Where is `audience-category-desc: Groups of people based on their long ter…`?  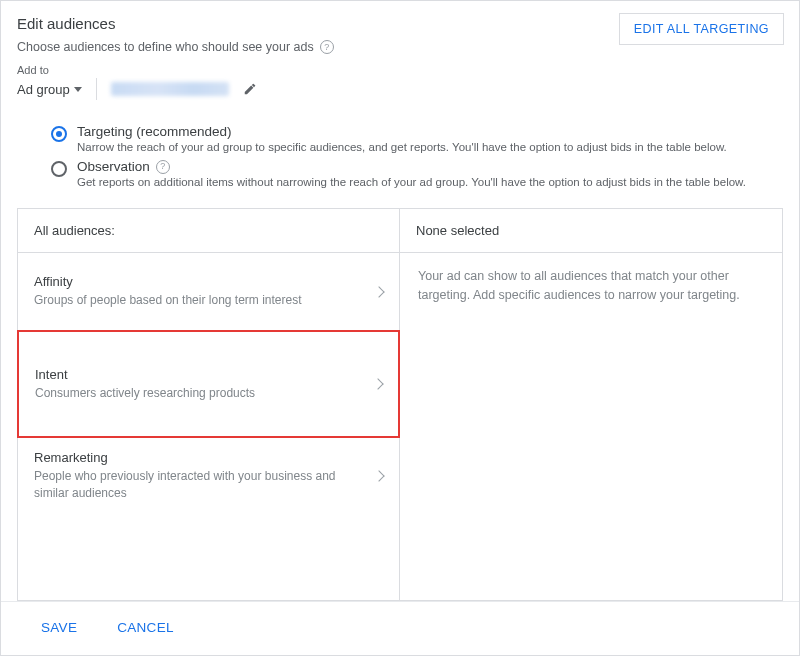 audience-category-desc: Groups of people based on their long ter… is located at coordinates (168, 300).